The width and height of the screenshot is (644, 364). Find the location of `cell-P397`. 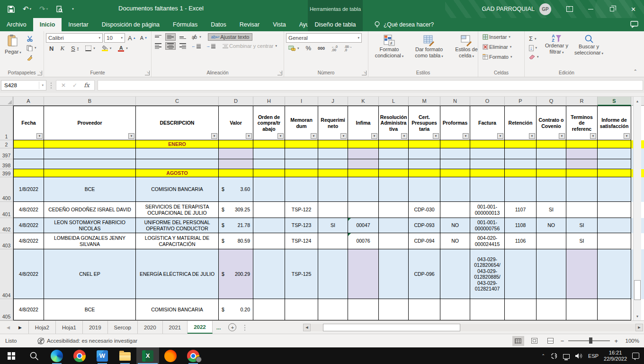

cell-P397 is located at coordinates (521, 154).